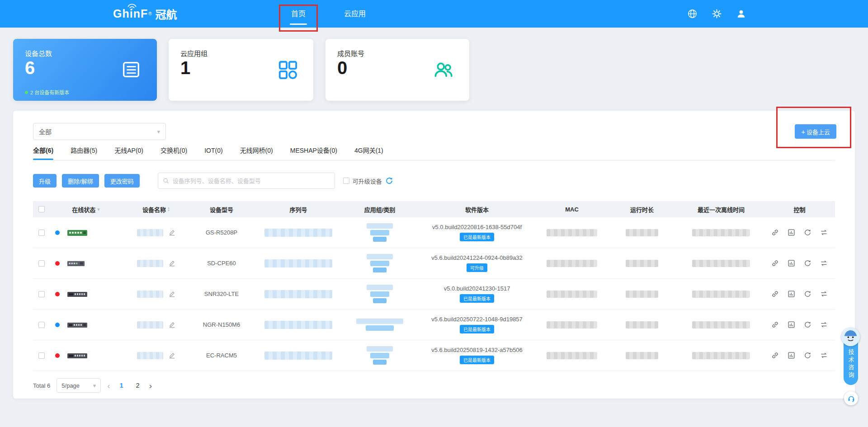 Image resolution: width=868 pixels, height=427 pixels. What do you see at coordinates (367, 181) in the screenshot?
I see `upgradable-label: 可升级设备` at bounding box center [367, 181].